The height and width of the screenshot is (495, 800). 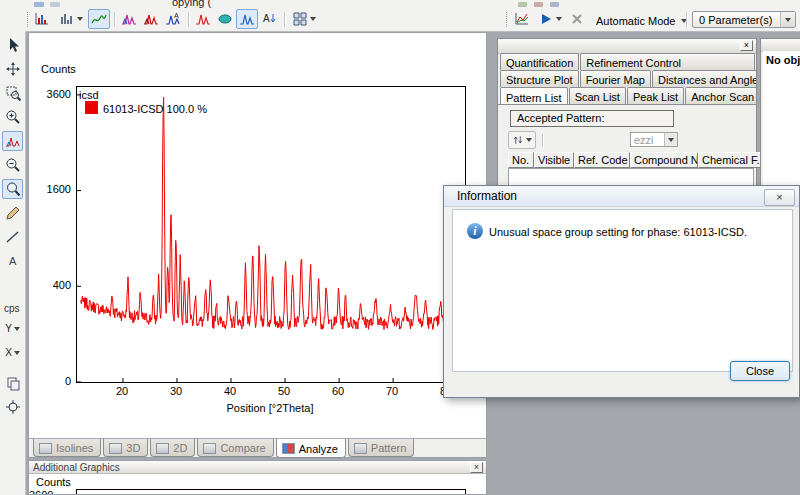 What do you see at coordinates (644, 20) in the screenshot?
I see `automatic-mode-dropdown: Automatic Mode` at bounding box center [644, 20].